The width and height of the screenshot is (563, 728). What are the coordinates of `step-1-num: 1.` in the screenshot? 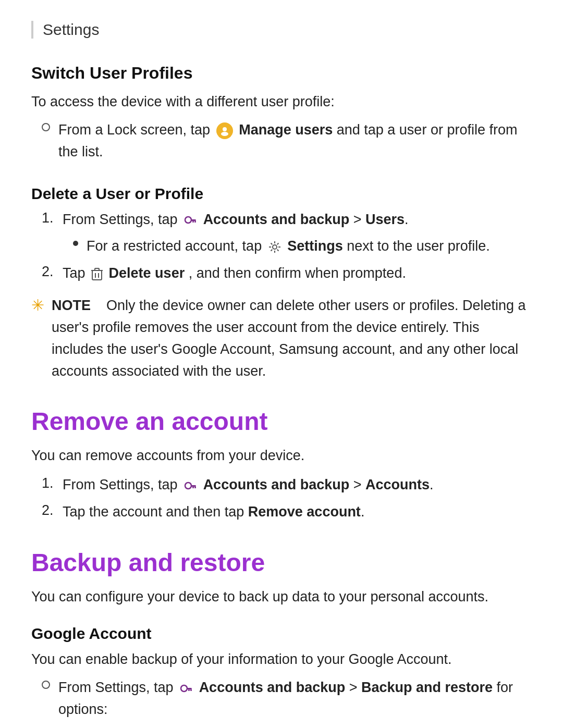 It's located at (52, 218).